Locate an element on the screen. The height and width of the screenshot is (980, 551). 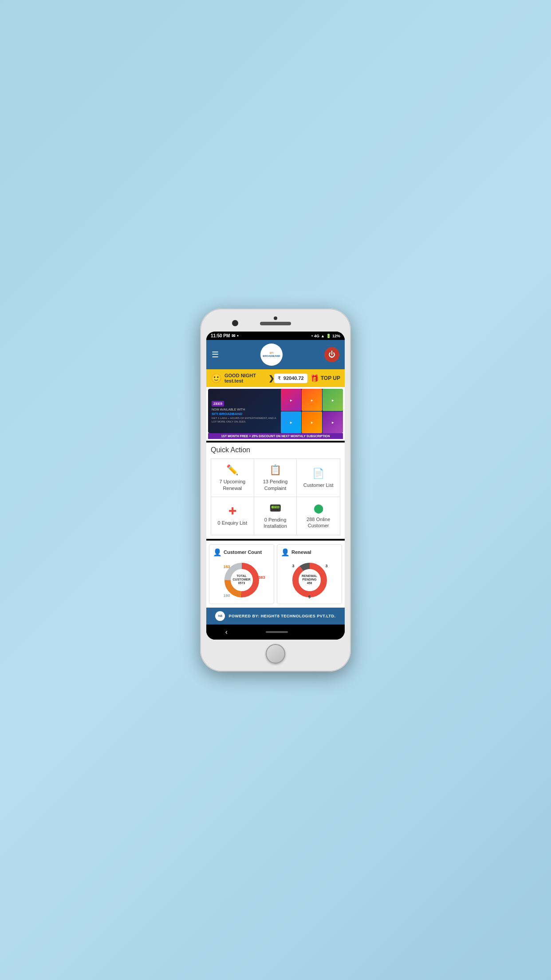
charts-section: 👤 Customer Count TOTAL CUSTOMER 0573 is located at coordinates (276, 574).